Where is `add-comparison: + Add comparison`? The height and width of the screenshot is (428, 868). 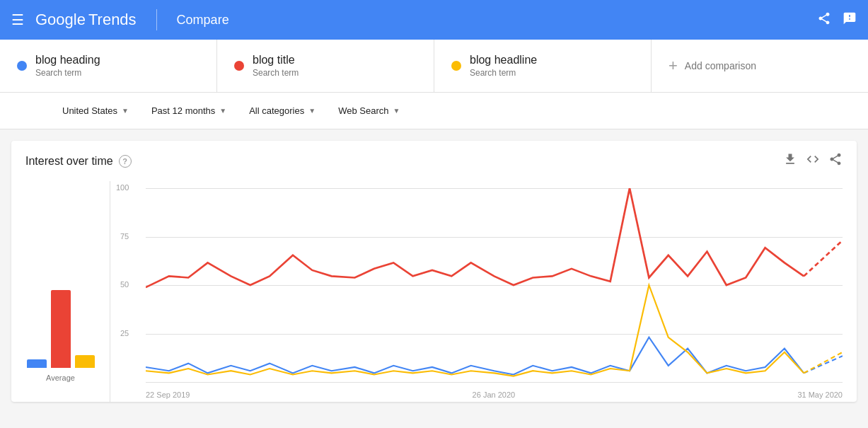
add-comparison: + Add comparison is located at coordinates (760, 66).